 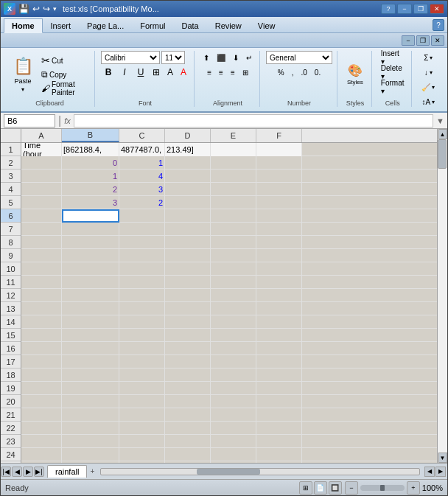 What do you see at coordinates (188, 322) in the screenshot?
I see `cell-D14` at bounding box center [188, 322].